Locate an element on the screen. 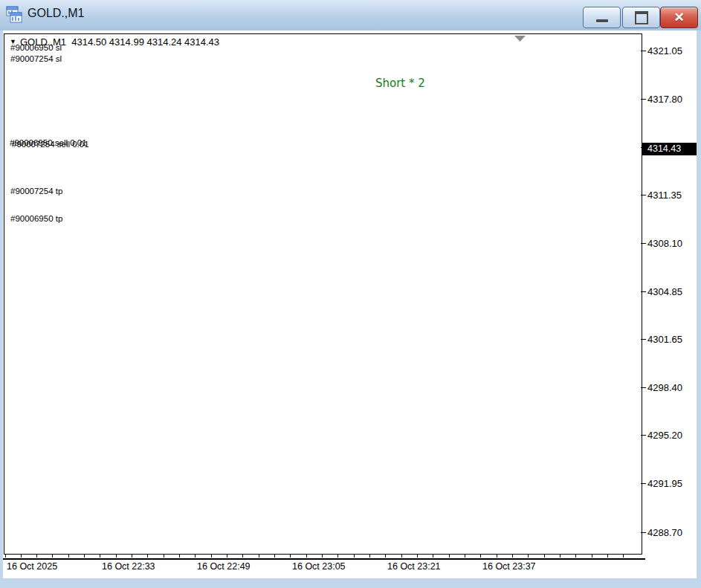 This screenshot has width=701, height=588. order-label-tp: #90006950 tp is located at coordinates (36, 219).